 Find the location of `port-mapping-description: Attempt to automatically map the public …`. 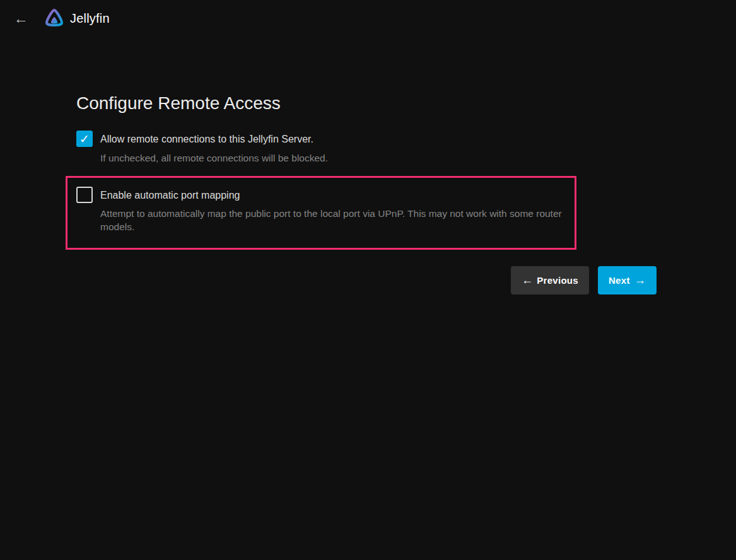

port-mapping-description: Attempt to automatically map the public … is located at coordinates (333, 221).